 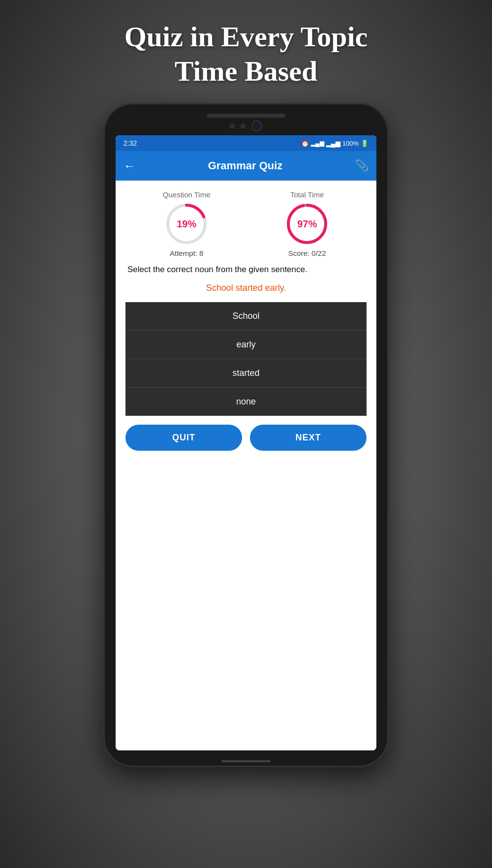 I want to click on phone-dot-center, so click(x=243, y=126).